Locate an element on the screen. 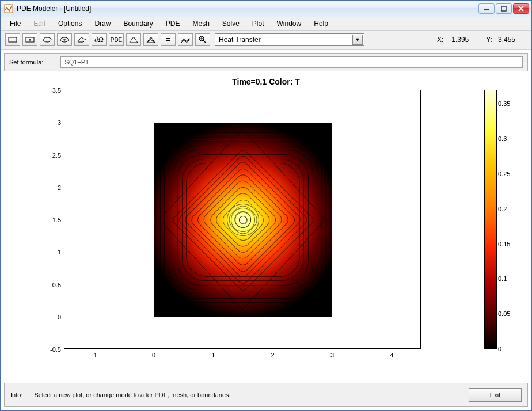  menu-solve: Solve is located at coordinates (231, 24).